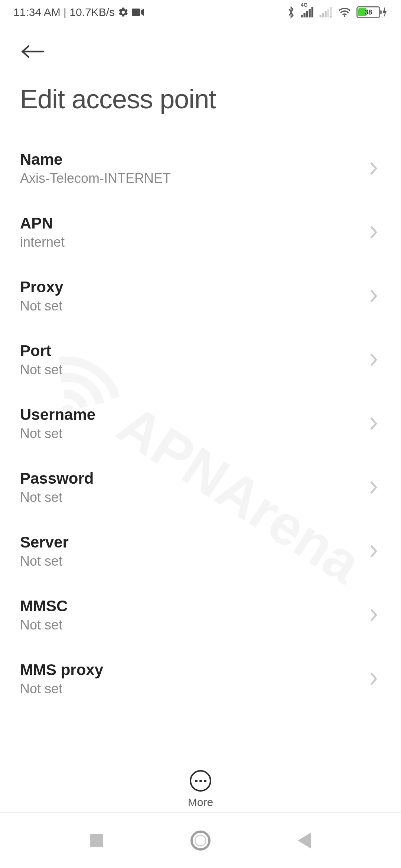 The width and height of the screenshot is (401, 868). What do you see at coordinates (307, 12) in the screenshot?
I see `signal-4g-icon: 4G` at bounding box center [307, 12].